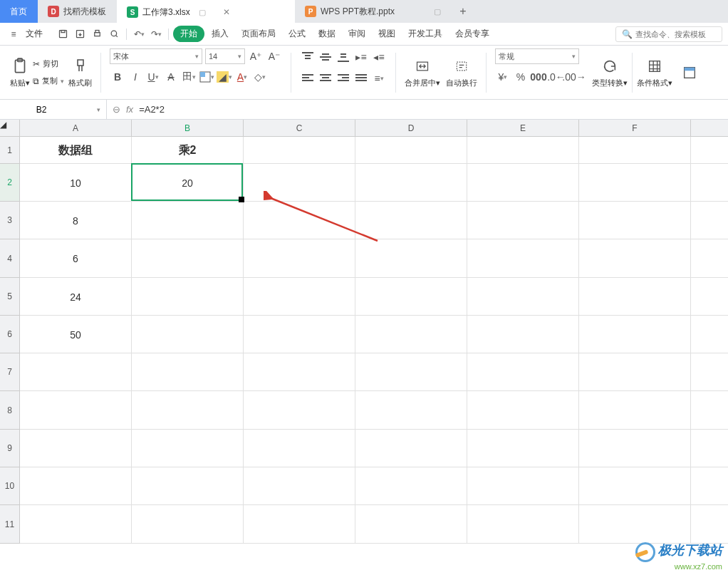 This screenshot has width=728, height=575. I want to click on row-header-11: 11, so click(10, 524).